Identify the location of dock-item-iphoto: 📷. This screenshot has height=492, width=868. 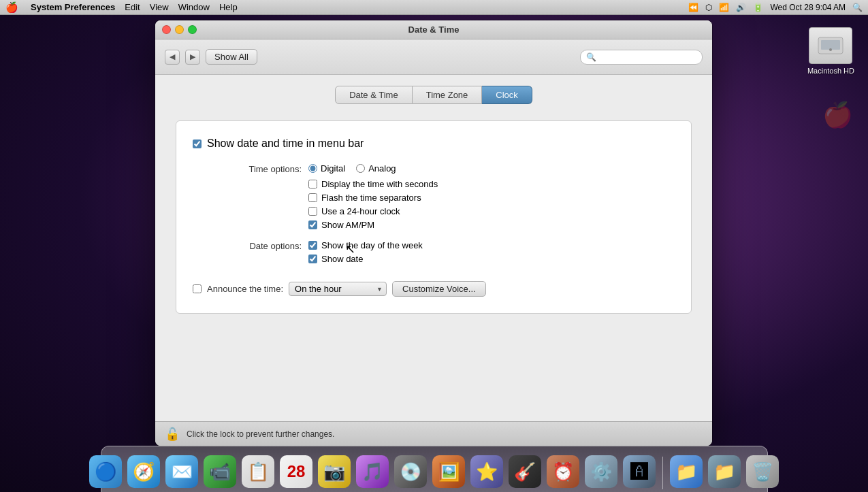
(334, 472).